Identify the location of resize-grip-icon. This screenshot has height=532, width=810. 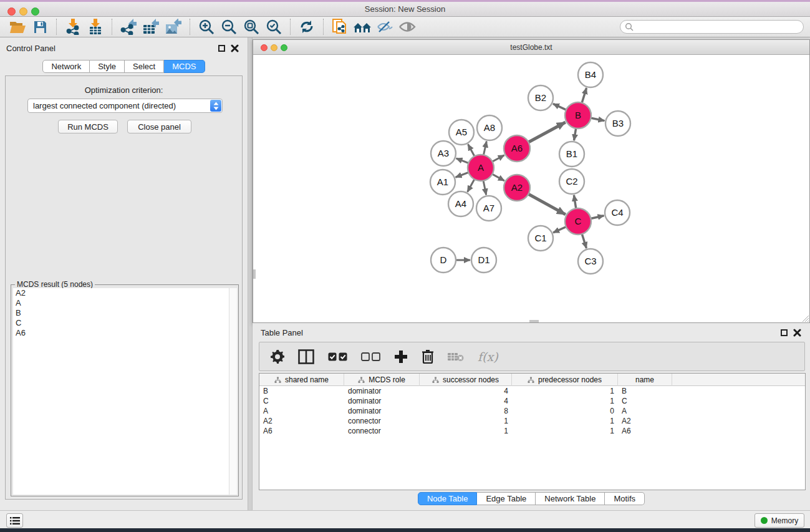
(804, 318).